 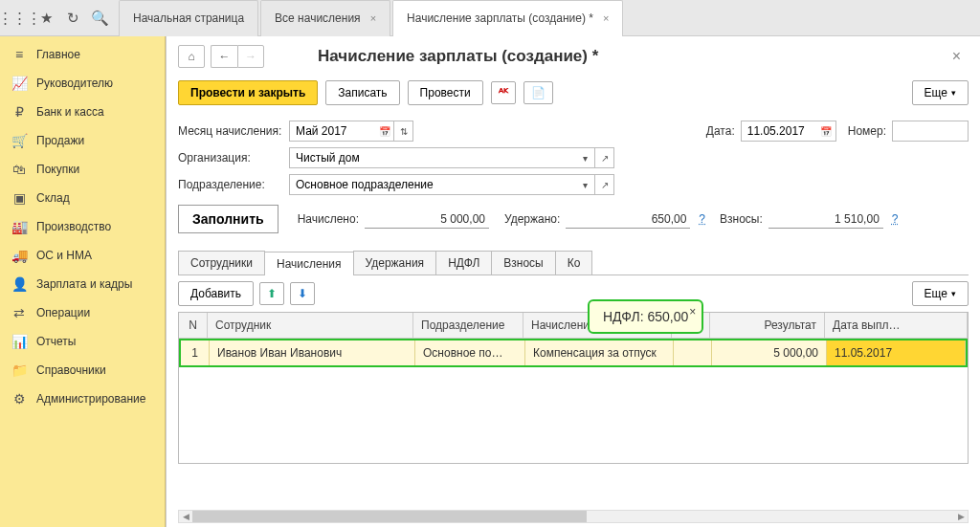 What do you see at coordinates (433, 158) in the screenshot?
I see `org-input` at bounding box center [433, 158].